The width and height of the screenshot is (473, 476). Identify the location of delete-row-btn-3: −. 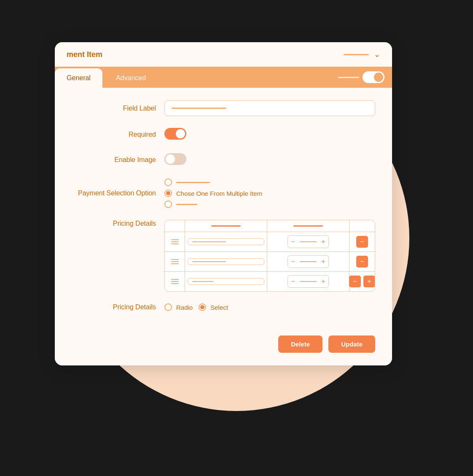
(355, 281).